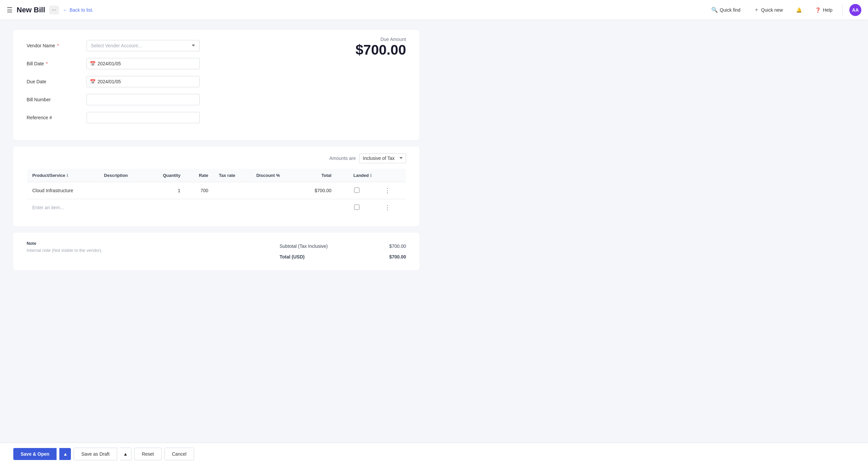  Describe the element at coordinates (383, 158) in the screenshot. I see `amounts-tax-select: Inclusive of Tax Exclusive of Tax No Tax` at that location.